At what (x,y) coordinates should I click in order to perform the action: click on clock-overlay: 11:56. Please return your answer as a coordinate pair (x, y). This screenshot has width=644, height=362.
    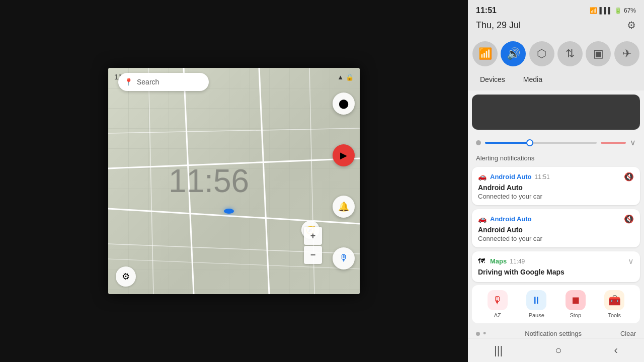
    Looking at the image, I should click on (209, 181).